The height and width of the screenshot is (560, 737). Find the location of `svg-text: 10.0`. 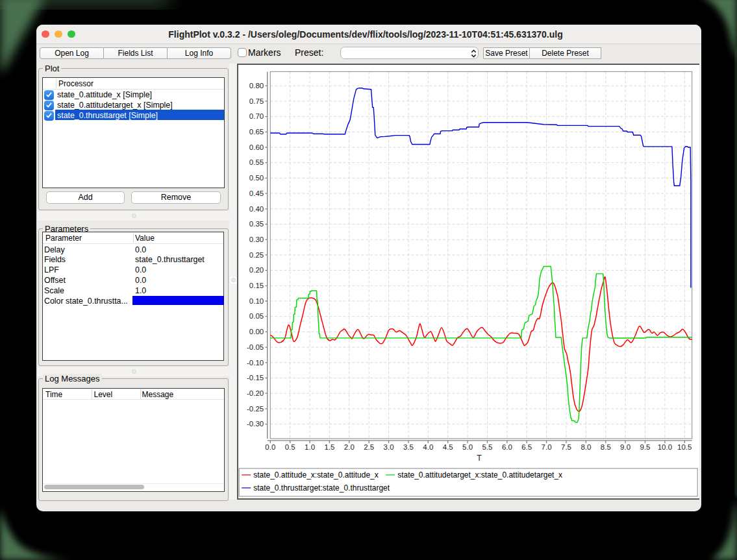

svg-text: 10.0 is located at coordinates (665, 446).